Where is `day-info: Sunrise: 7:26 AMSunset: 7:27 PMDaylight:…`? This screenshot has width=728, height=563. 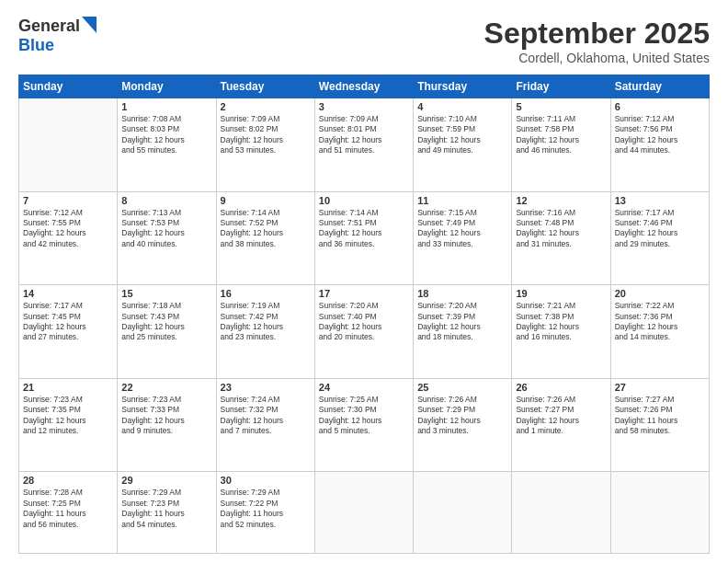
day-info: Sunrise: 7:26 AMSunset: 7:27 PMDaylight:… is located at coordinates (561, 416).